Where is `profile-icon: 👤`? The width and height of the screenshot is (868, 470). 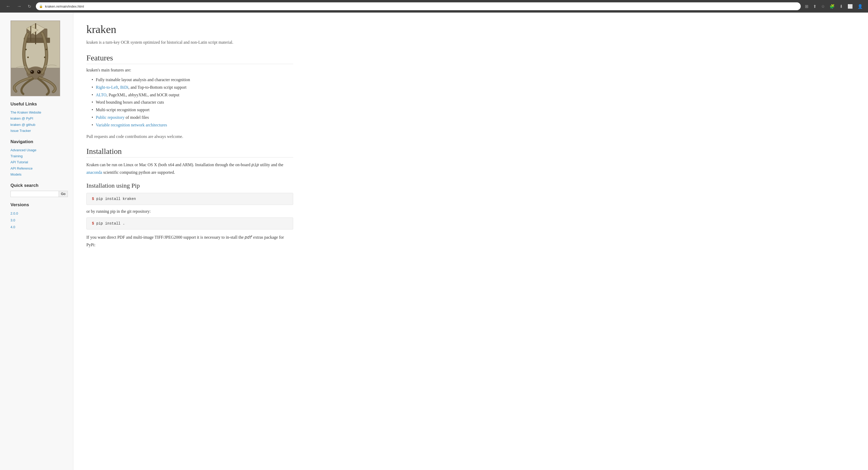
profile-icon: 👤 is located at coordinates (860, 6).